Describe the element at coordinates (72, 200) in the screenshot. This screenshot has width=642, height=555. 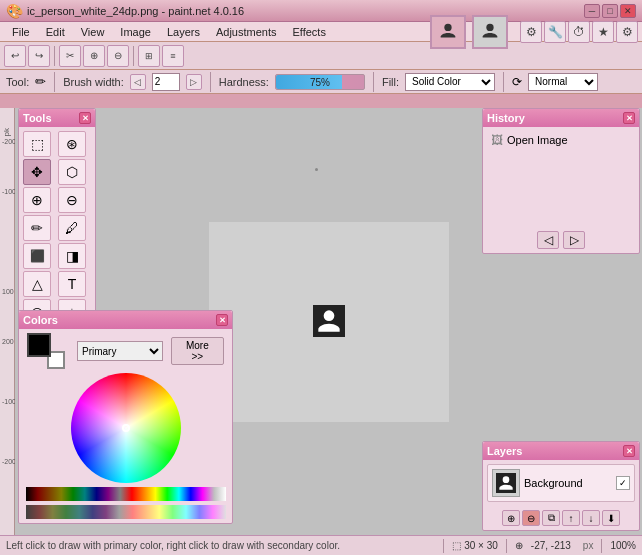
I see `tool-zoom-out: ⊖` at that location.